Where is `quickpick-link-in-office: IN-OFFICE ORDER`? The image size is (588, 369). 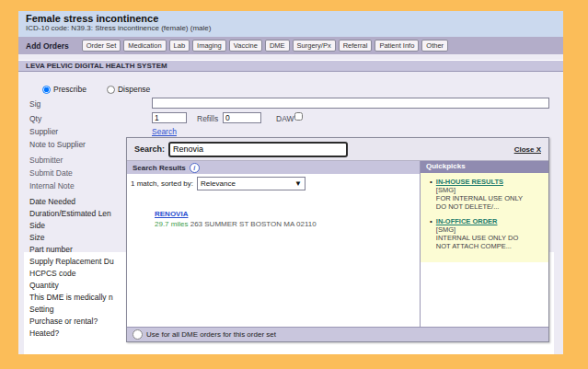
quickpick-link-in-office: IN-OFFICE ORDER is located at coordinates (477, 221).